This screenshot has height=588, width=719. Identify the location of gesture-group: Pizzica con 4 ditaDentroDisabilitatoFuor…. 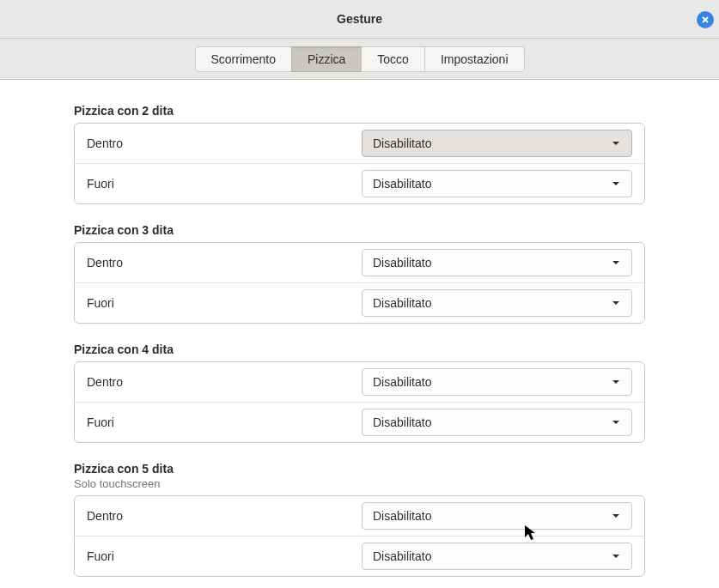
(359, 393).